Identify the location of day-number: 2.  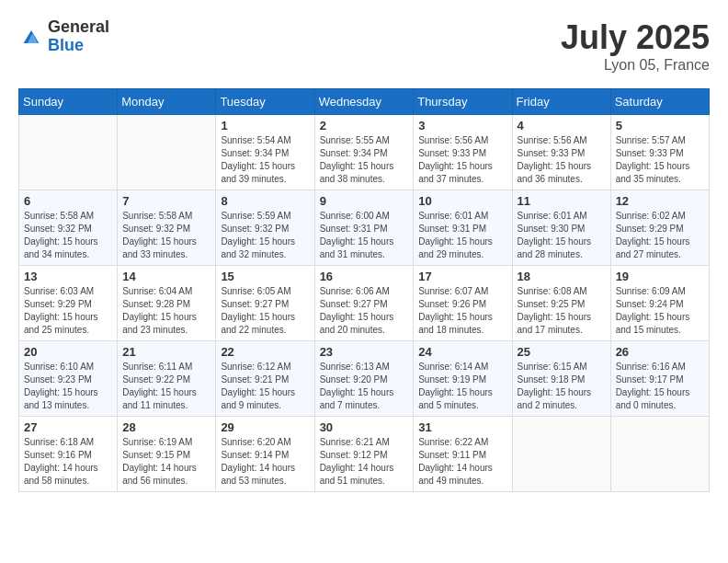
(364, 125).